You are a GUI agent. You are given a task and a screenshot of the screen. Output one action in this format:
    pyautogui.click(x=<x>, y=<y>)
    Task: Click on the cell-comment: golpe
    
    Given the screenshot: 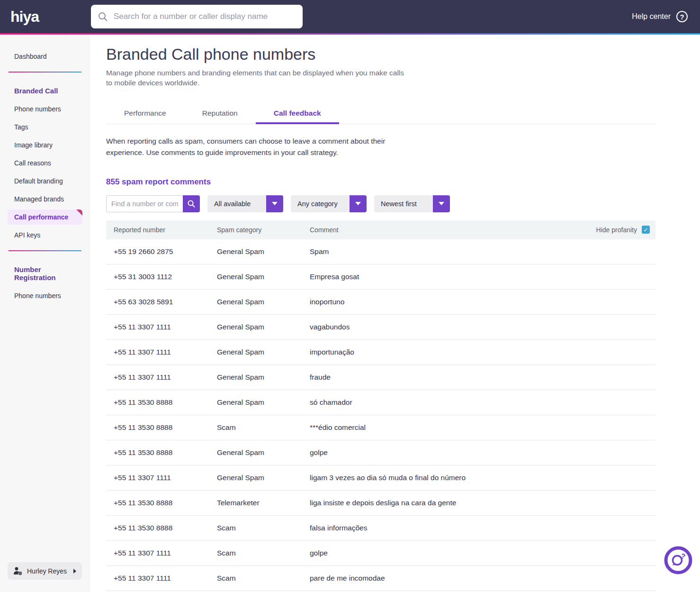 What is the action you would take?
    pyautogui.click(x=483, y=553)
    